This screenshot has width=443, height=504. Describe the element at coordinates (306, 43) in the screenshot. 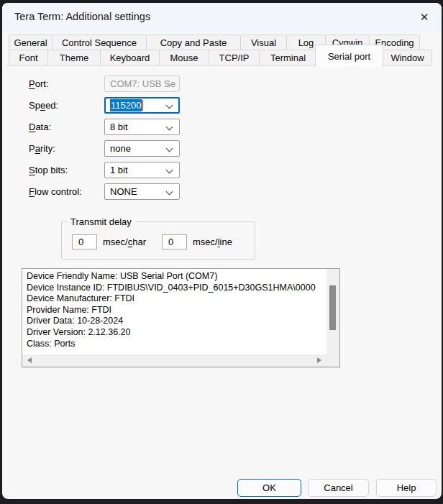

I see `tab-label: Log` at that location.